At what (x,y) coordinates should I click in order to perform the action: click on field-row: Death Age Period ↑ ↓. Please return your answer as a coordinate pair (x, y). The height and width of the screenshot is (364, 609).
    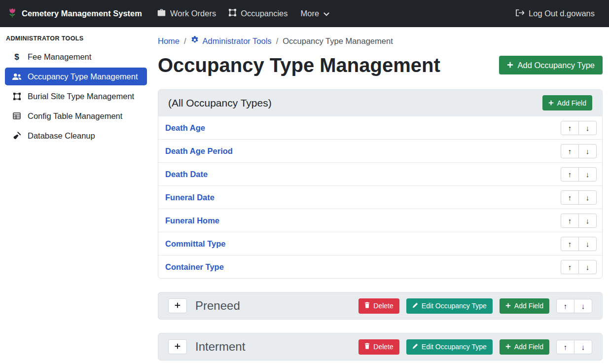
    Looking at the image, I should click on (380, 151).